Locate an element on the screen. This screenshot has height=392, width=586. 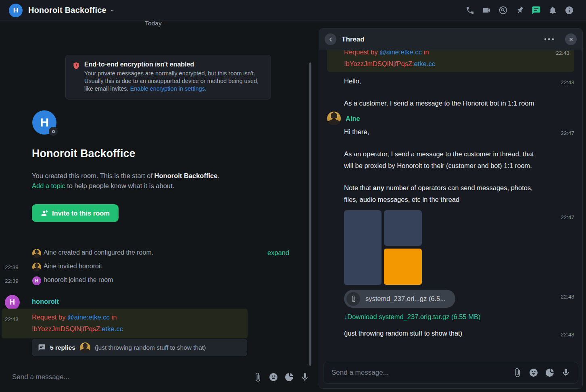
encryption-notice-title: End-to-end encryption isn't enabled is located at coordinates (174, 64).